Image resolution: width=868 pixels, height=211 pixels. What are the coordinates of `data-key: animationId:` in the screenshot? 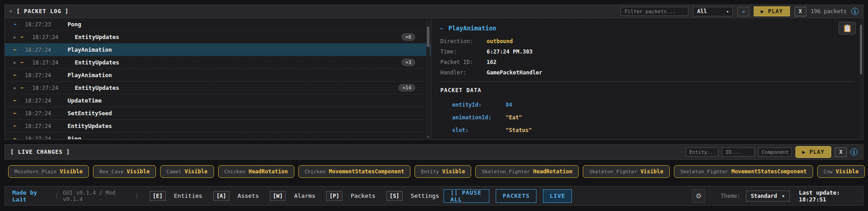 It's located at (479, 118).